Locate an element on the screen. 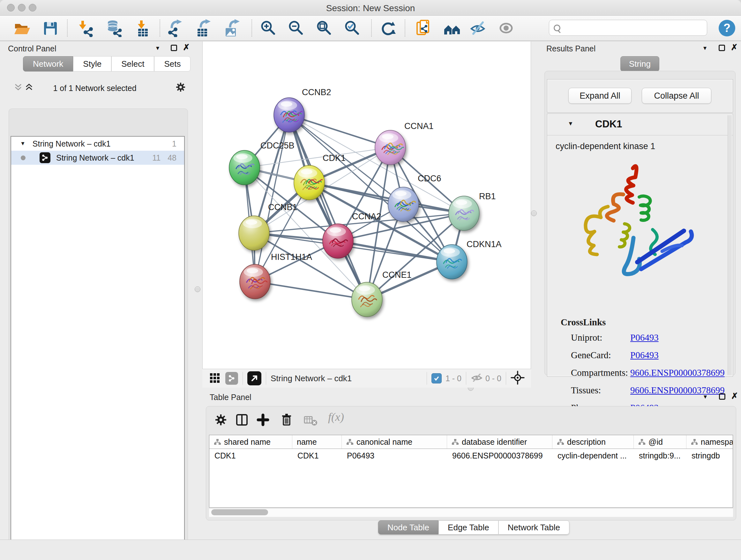 This screenshot has height=560, width=741. hidden-eye-icon is located at coordinates (477, 378).